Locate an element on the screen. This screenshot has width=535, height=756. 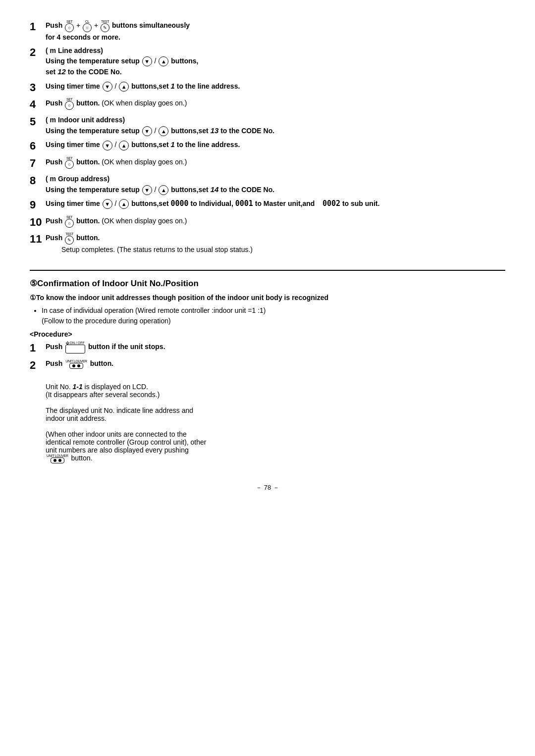
proc-step-num-1: 1 is located at coordinates (37, 349).